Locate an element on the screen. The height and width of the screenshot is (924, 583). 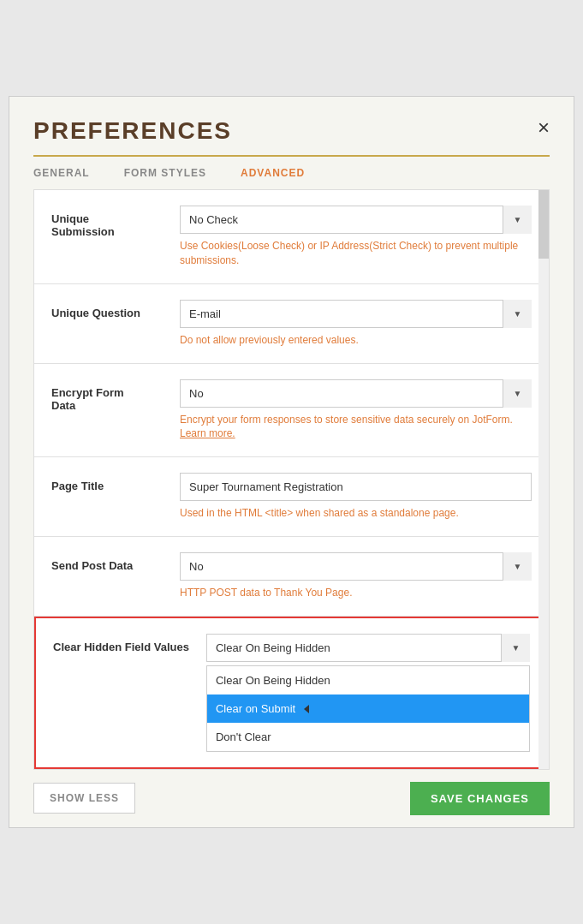
hint-page-title: Used in the HTML <title> when shared as … is located at coordinates (356, 514).